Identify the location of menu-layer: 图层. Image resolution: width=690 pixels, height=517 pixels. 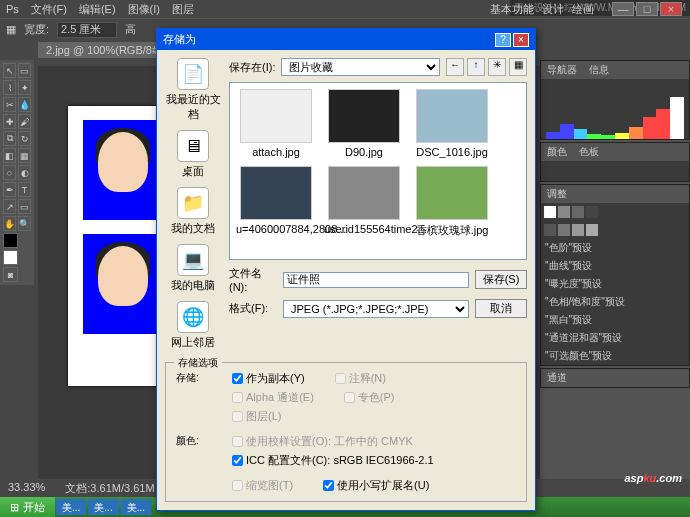
(183, 10).